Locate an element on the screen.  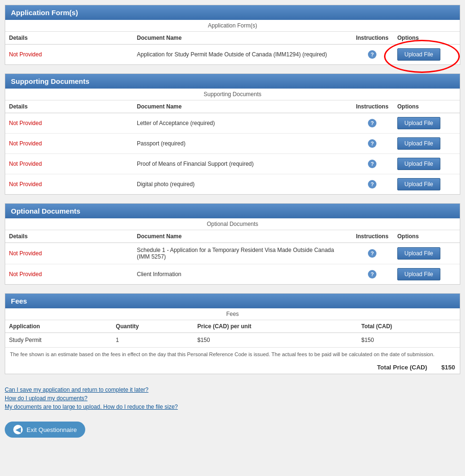
col-docname-opt: Document Name is located at coordinates (242, 237).